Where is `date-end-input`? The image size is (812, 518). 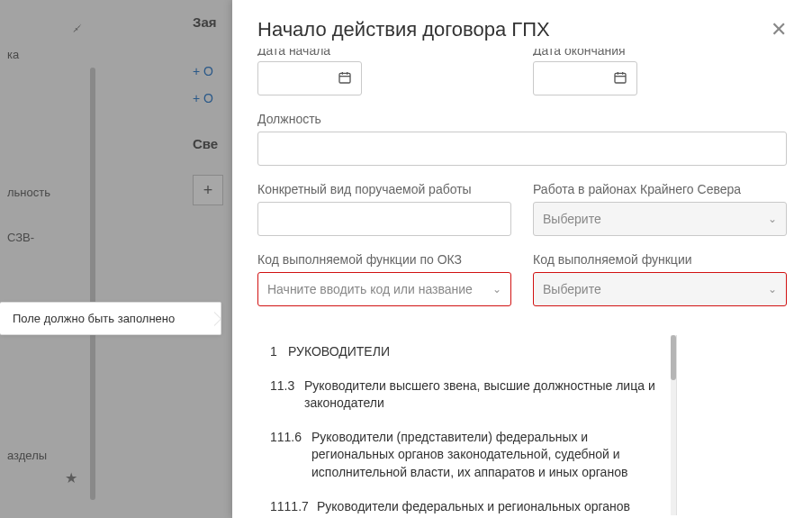
date-end-input is located at coordinates (585, 78).